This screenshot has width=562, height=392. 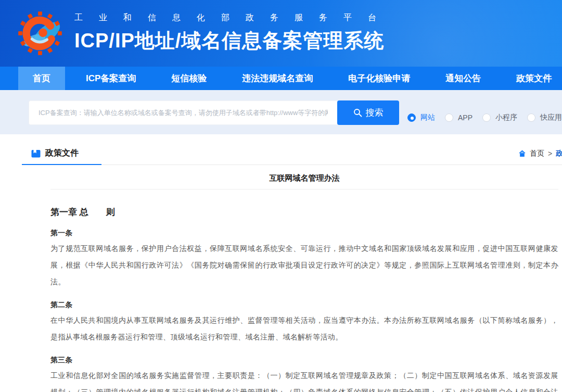 I want to click on nav-item-icp-query: ICP备案查询, so click(x=111, y=78).